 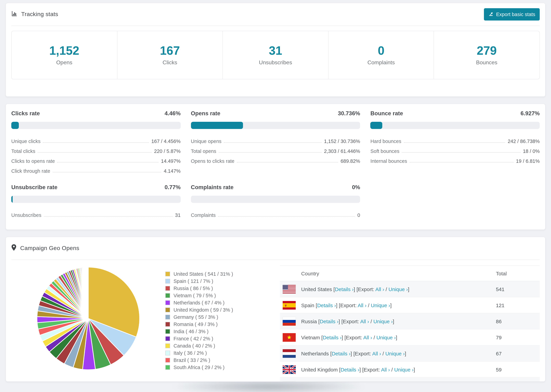 I want to click on rate-section-header: Bounce rate6.927%, so click(x=455, y=113).